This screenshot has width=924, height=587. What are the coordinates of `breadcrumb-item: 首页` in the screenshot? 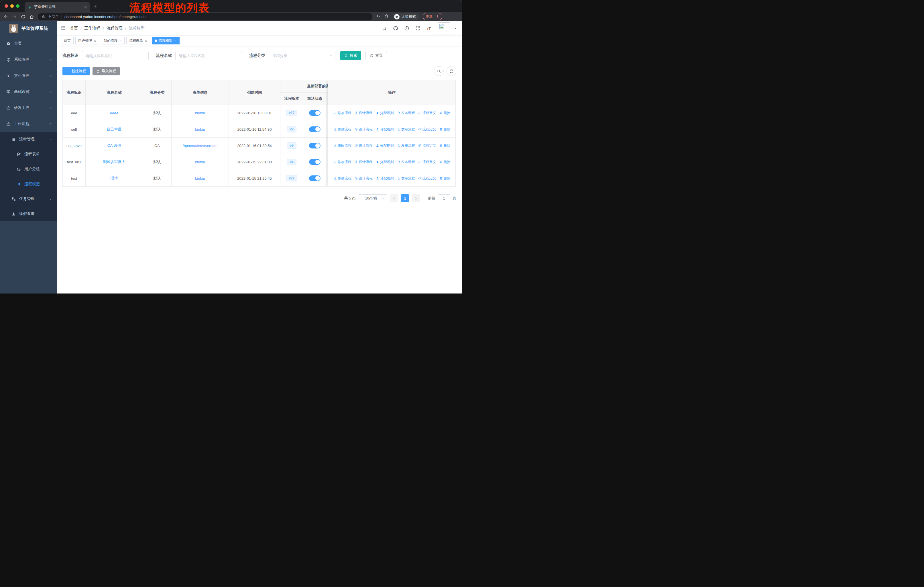 It's located at (74, 28).